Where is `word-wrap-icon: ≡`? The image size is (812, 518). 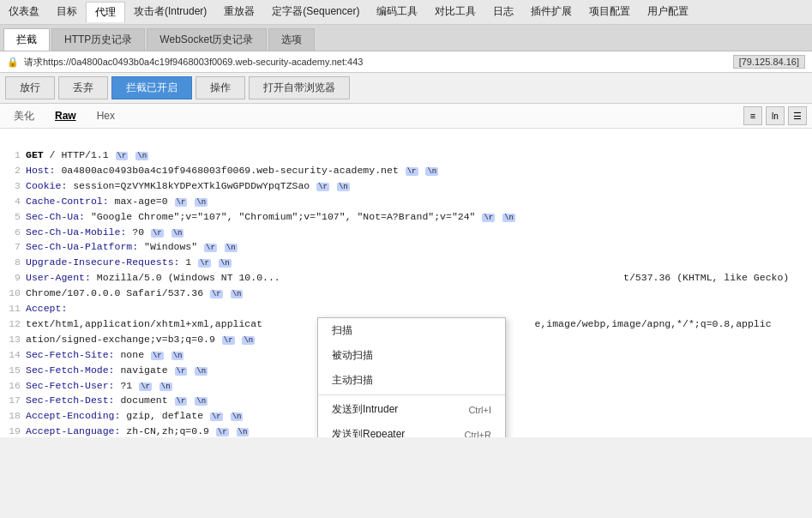
word-wrap-icon: ≡ is located at coordinates (753, 116).